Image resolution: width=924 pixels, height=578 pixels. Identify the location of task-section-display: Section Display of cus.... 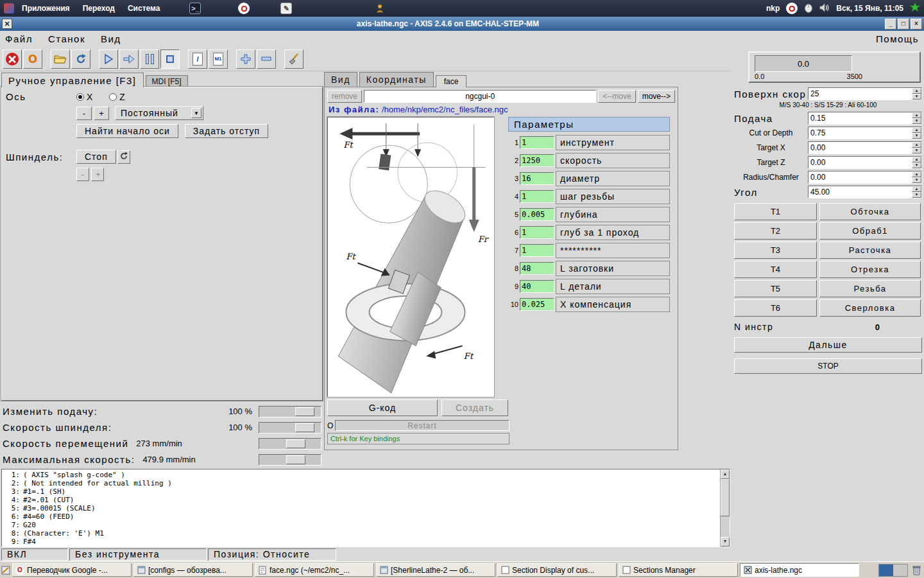
(557, 570).